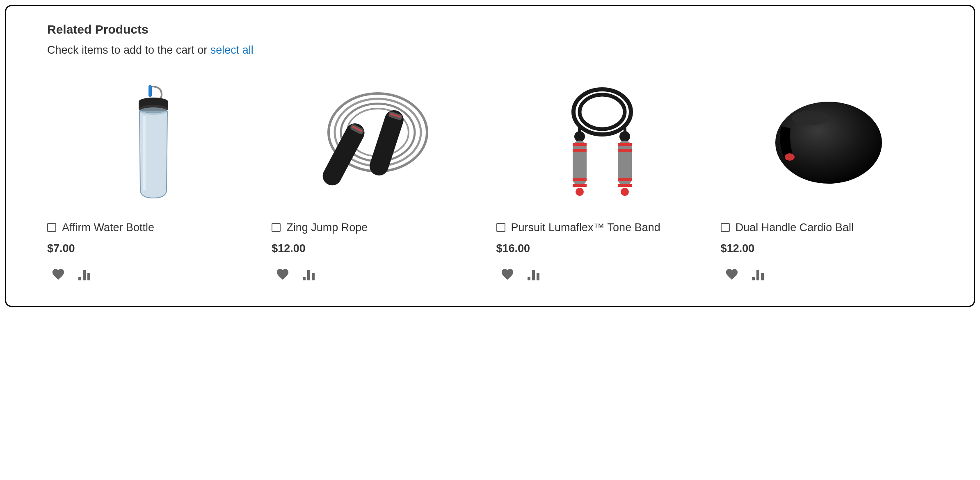 This screenshot has height=480, width=980. What do you see at coordinates (490, 30) in the screenshot?
I see `section-title: Related Products` at bounding box center [490, 30].